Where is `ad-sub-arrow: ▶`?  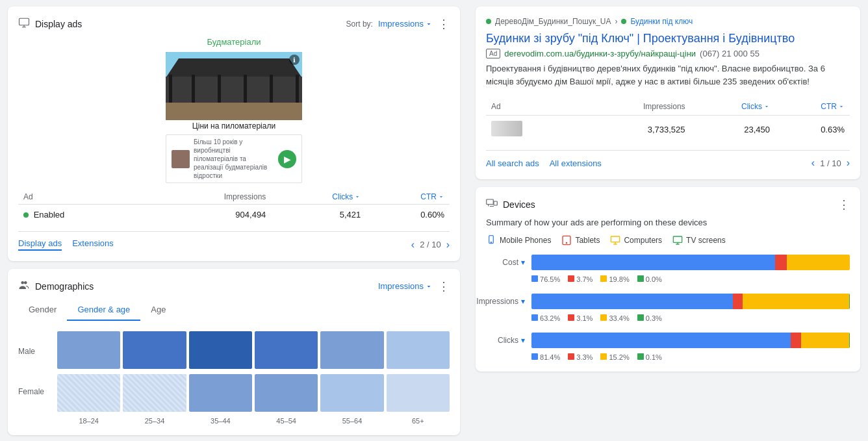 ad-sub-arrow: ▶ is located at coordinates (287, 159).